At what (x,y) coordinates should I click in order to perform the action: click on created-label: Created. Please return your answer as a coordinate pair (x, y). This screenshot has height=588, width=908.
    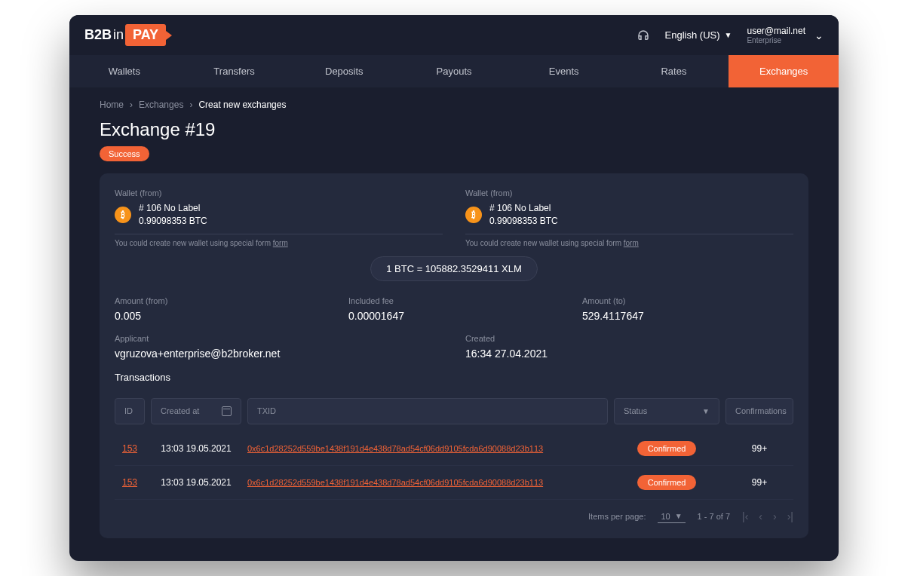
    Looking at the image, I should click on (629, 338).